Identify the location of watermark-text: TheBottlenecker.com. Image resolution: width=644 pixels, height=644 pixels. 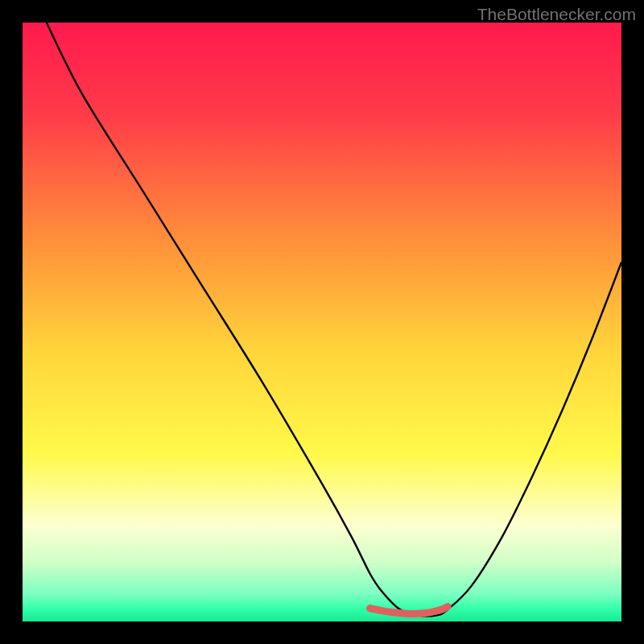
(557, 14).